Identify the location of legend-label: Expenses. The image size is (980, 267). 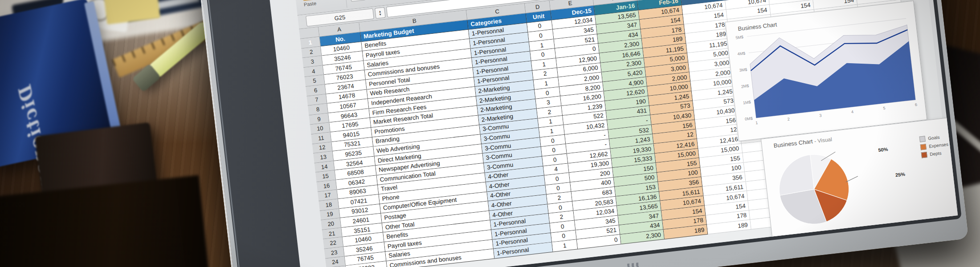
(939, 146).